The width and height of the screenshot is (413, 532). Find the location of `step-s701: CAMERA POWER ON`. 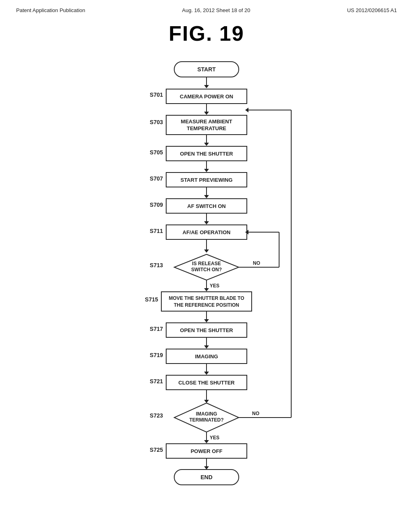

step-s701: CAMERA POWER ON is located at coordinates (206, 97).